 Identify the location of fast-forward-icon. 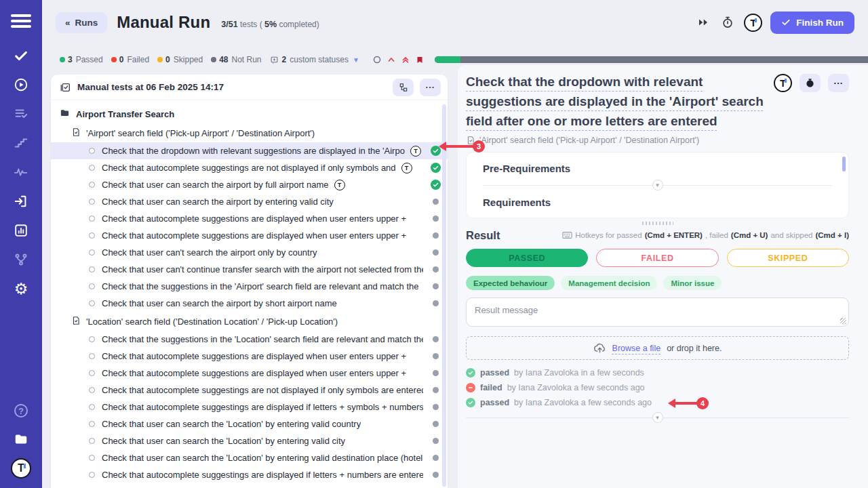
(703, 22).